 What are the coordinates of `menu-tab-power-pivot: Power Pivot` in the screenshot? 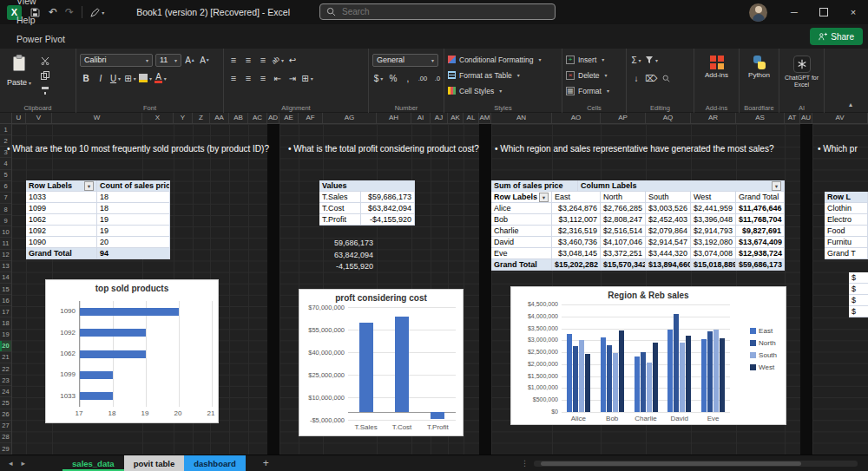 It's located at (42, 39).